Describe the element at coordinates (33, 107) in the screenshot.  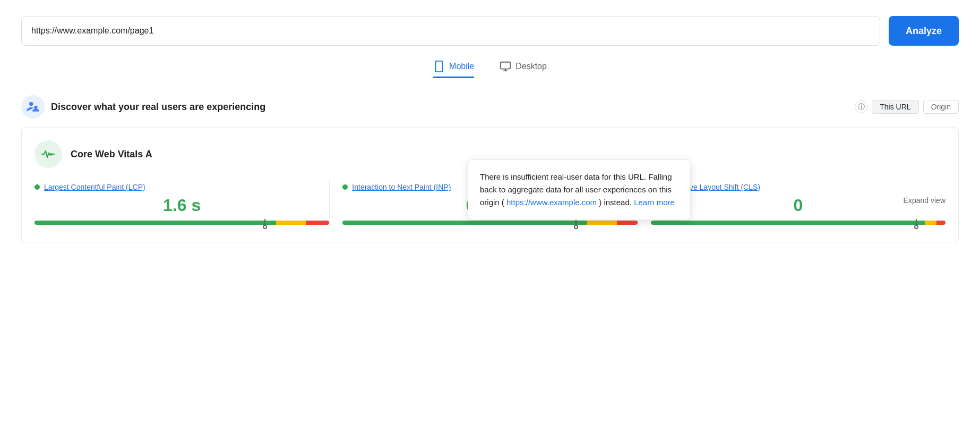
I see `section-avatar` at that location.